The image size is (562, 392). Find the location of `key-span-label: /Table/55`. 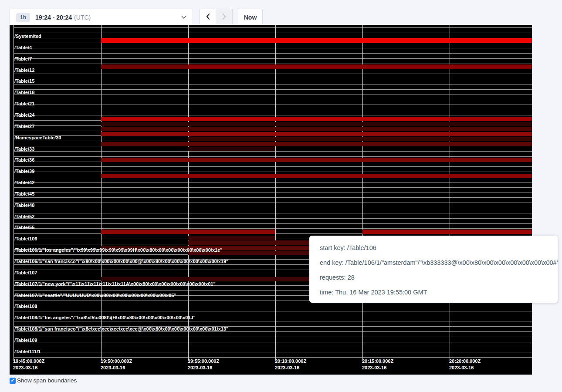

key-span-label: /Table/55 is located at coordinates (24, 227).